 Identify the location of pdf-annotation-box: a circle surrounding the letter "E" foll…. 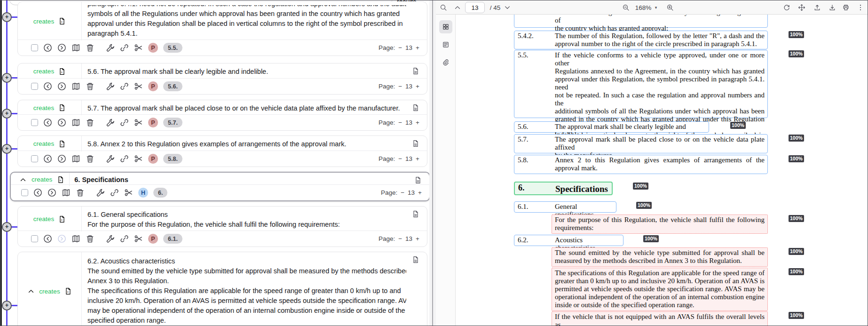
(641, 21).